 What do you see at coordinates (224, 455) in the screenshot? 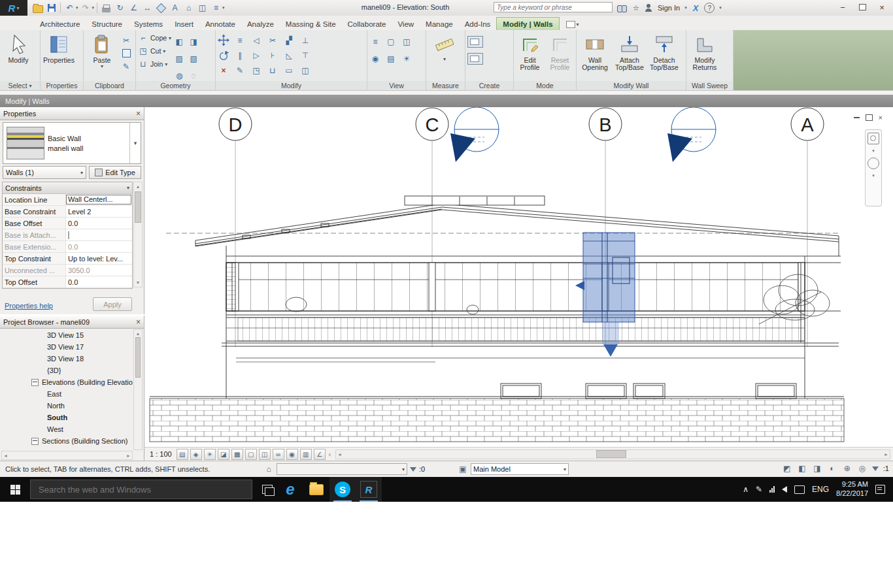
I see `shadows-icon: ◪` at bounding box center [224, 455].